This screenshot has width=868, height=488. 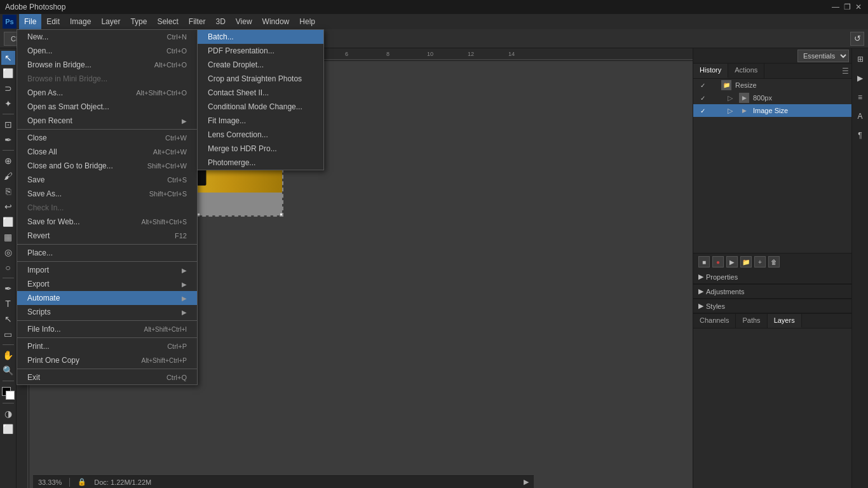 What do you see at coordinates (261, 37) in the screenshot?
I see `automate-batch: Batch...` at bounding box center [261, 37].